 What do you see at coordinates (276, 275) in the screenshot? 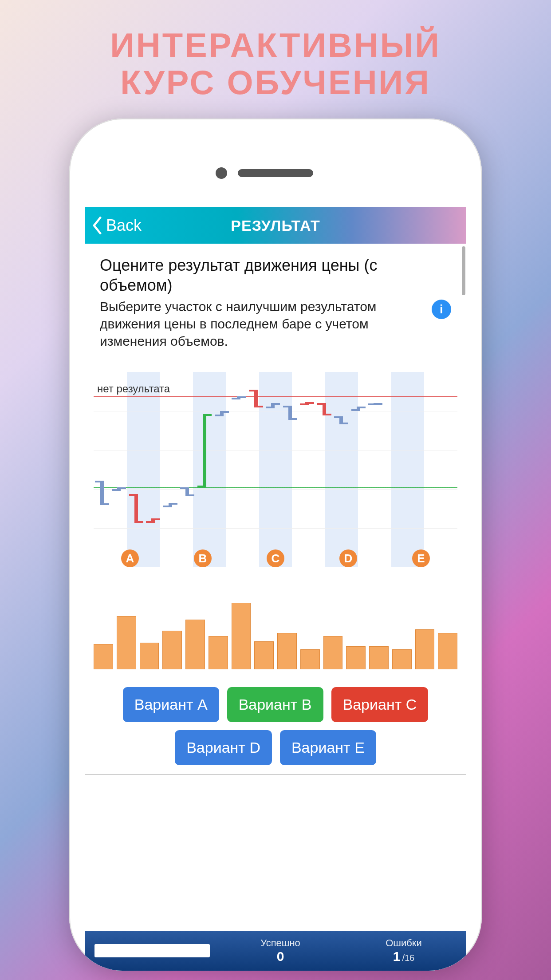
I see `question-title: Оцените результат движения цены (с объем…` at bounding box center [276, 275].